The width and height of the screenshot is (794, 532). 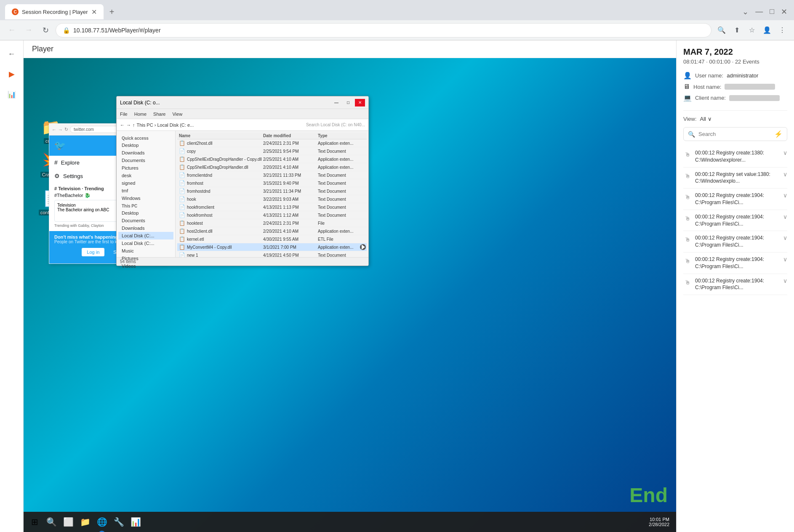 I want to click on fe-file-row: 📋hooktest2/24/2021 2:31 PMFile587 KB, so click(x=272, y=223).